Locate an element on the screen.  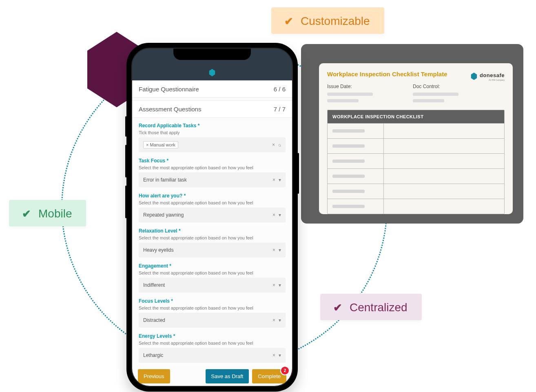
tag-manual-work: × Manual work is located at coordinates (161, 145).